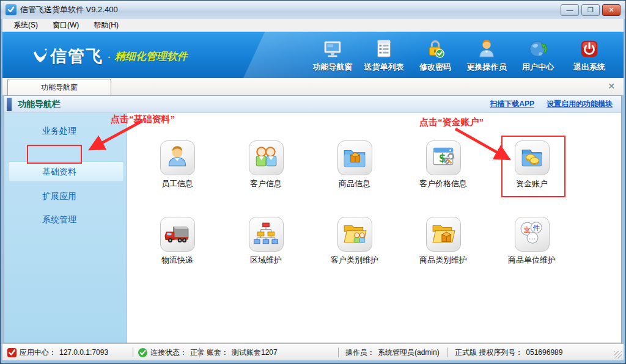 The width and height of the screenshot is (626, 364). What do you see at coordinates (106, 26) in the screenshot?
I see `menu-help: 帮助(H)` at bounding box center [106, 26].